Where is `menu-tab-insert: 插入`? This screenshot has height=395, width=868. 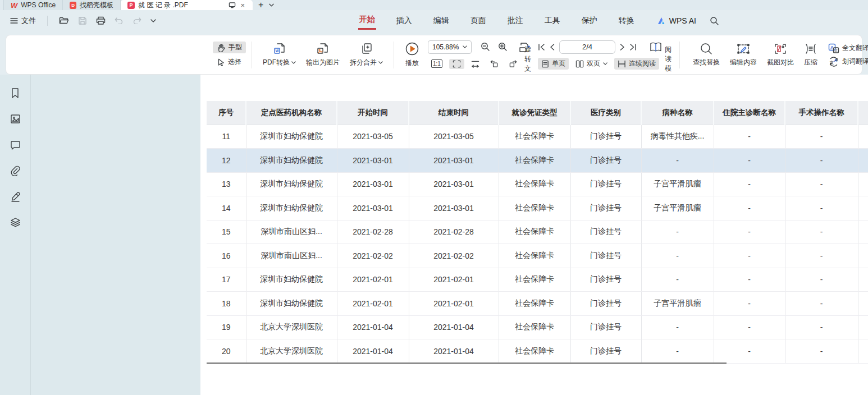 menu-tab-insert: 插入 is located at coordinates (404, 21).